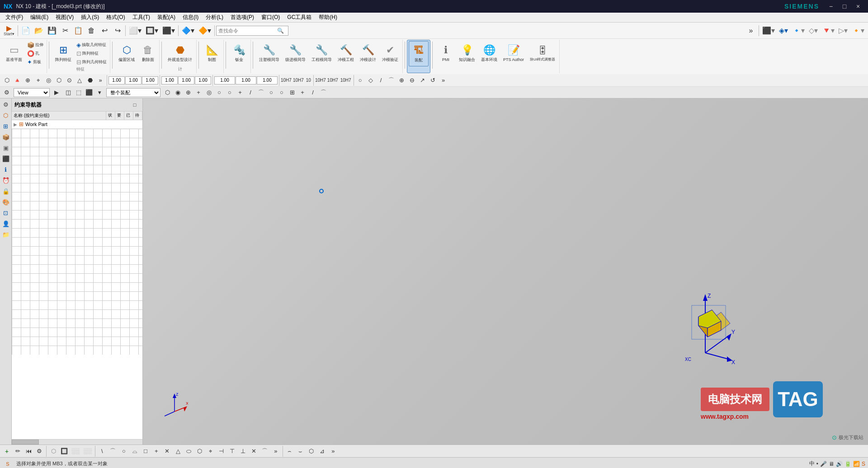 This screenshot has width=868, height=468. Describe the element at coordinates (15, 125) in the screenshot. I see `nav-expand-arrow: ▶` at that location.